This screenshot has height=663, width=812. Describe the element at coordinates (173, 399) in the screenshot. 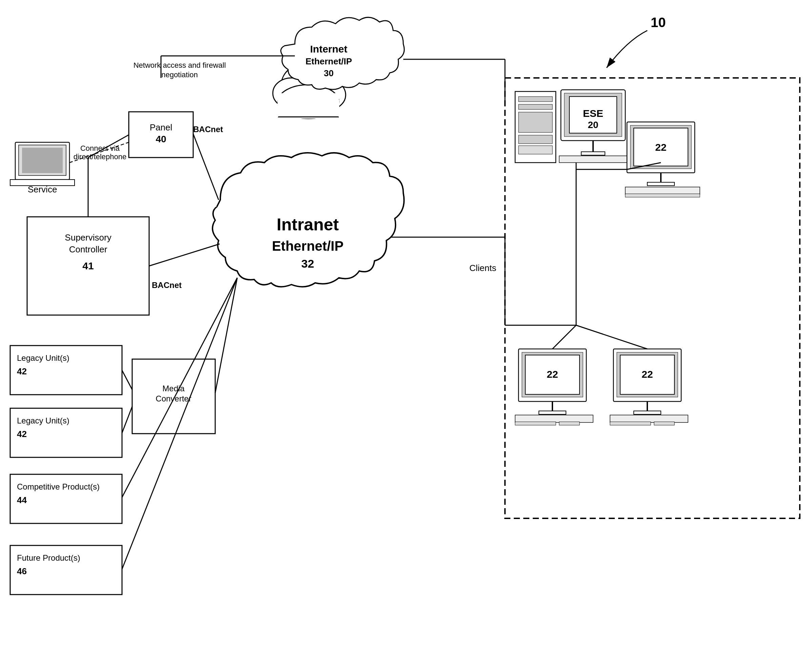

I see `svg-text: Converter` at that location.